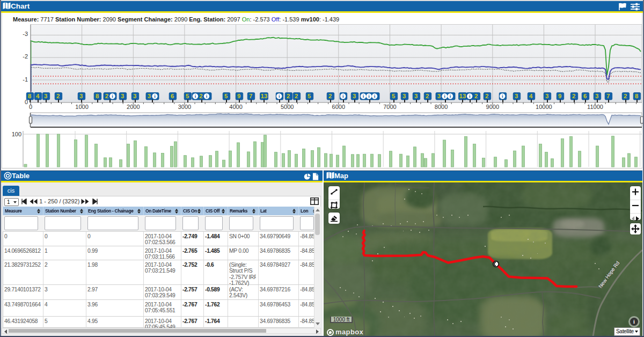  What do you see at coordinates (441, 107) in the screenshot?
I see `svg-text: 8000` at bounding box center [441, 107].